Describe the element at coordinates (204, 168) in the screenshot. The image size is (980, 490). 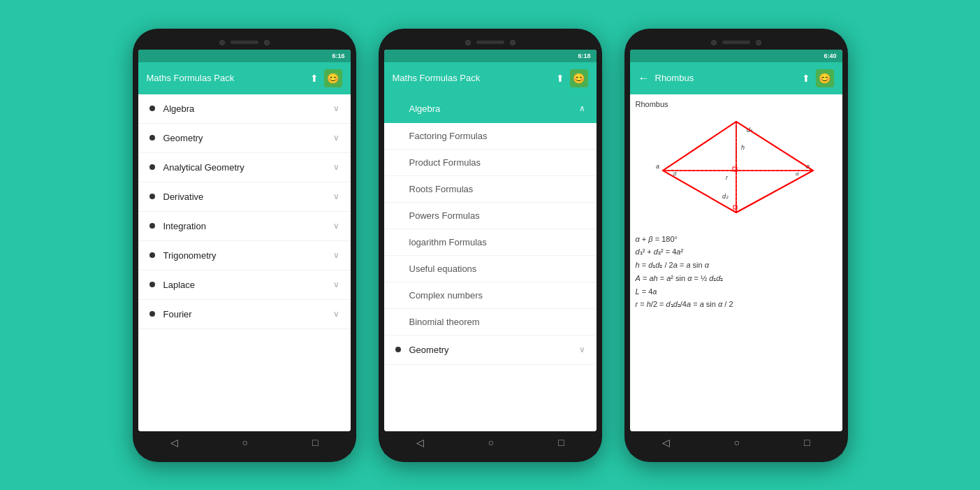
I see `item-label-analytical: Analytical Geometry` at that location.